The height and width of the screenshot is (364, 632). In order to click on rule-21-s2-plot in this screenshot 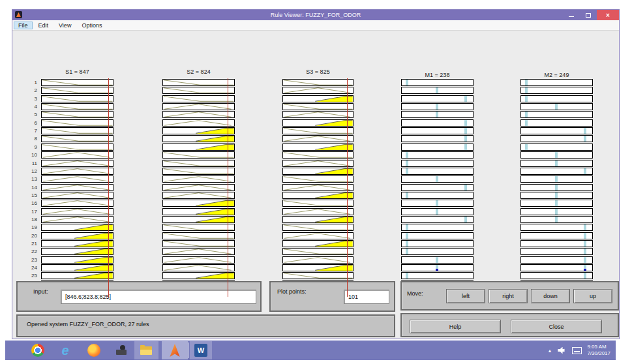, I will do `click(198, 244)`.